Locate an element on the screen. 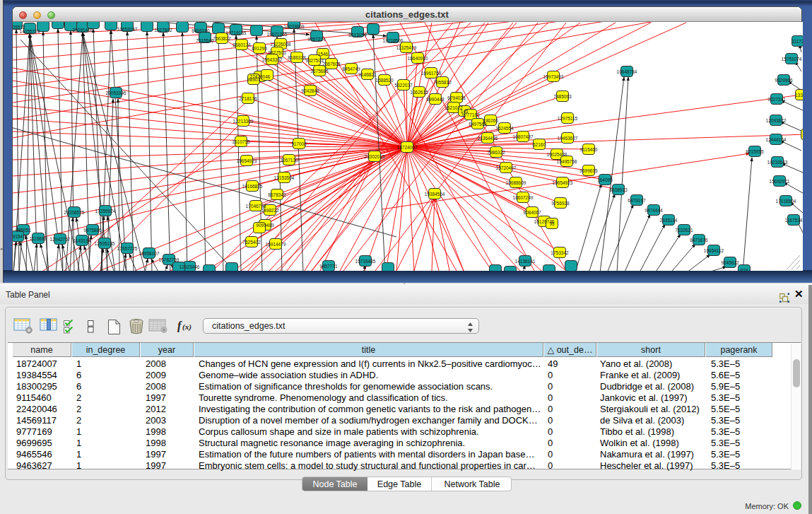 The height and width of the screenshot is (514, 812). svg-text: 391547 is located at coordinates (19, 236).